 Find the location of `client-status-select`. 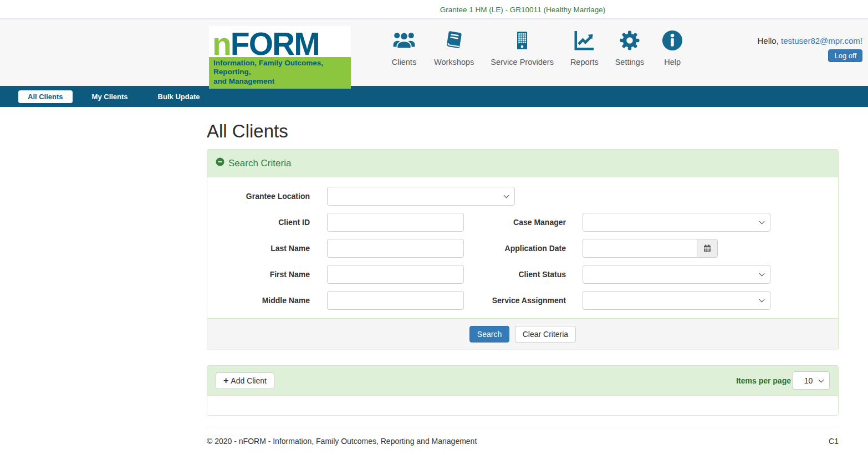

client-status-select is located at coordinates (676, 274).